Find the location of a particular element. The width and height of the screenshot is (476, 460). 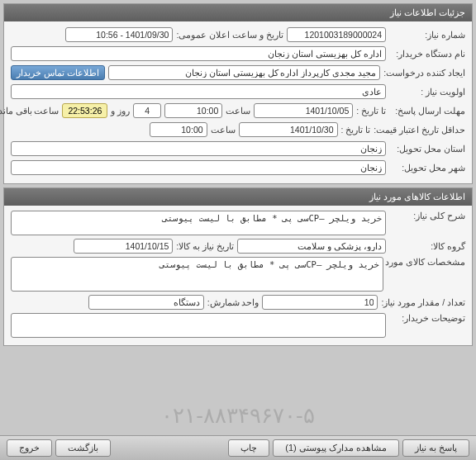

city-label: شهر محل تحویل: is located at coordinates (427, 168).